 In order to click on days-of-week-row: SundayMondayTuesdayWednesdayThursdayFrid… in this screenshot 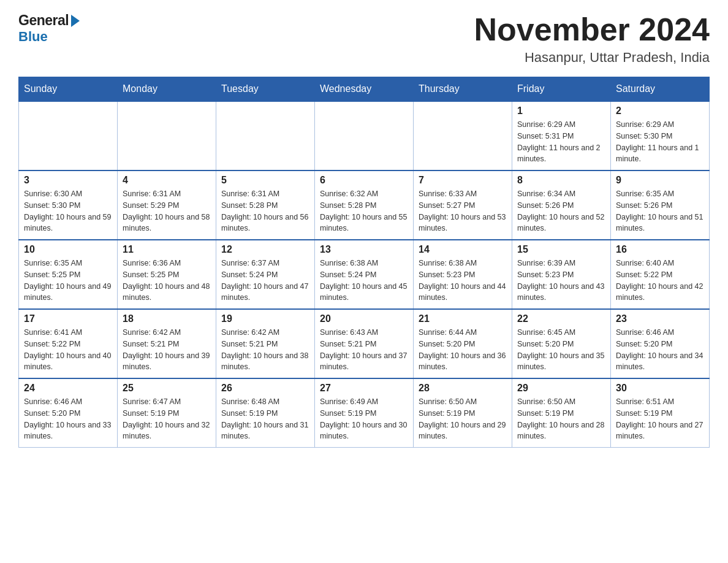, I will do `click(364, 90)`.